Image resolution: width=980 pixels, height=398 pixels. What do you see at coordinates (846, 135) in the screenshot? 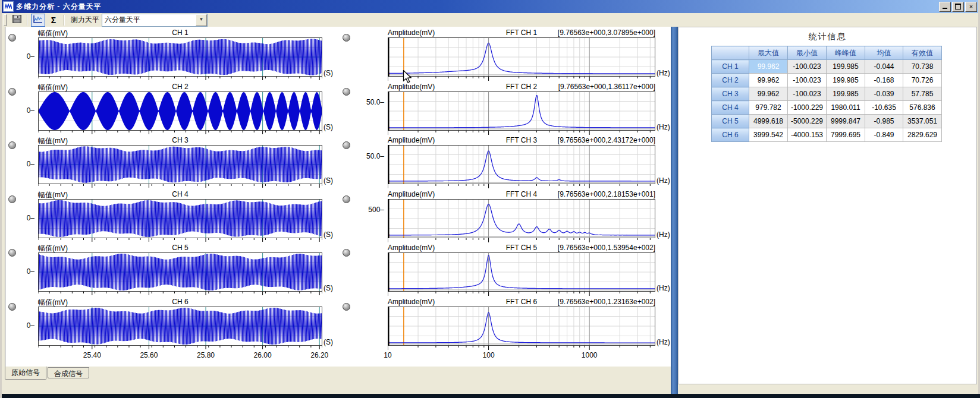
I see `stats-cell: 7999.695` at bounding box center [846, 135].